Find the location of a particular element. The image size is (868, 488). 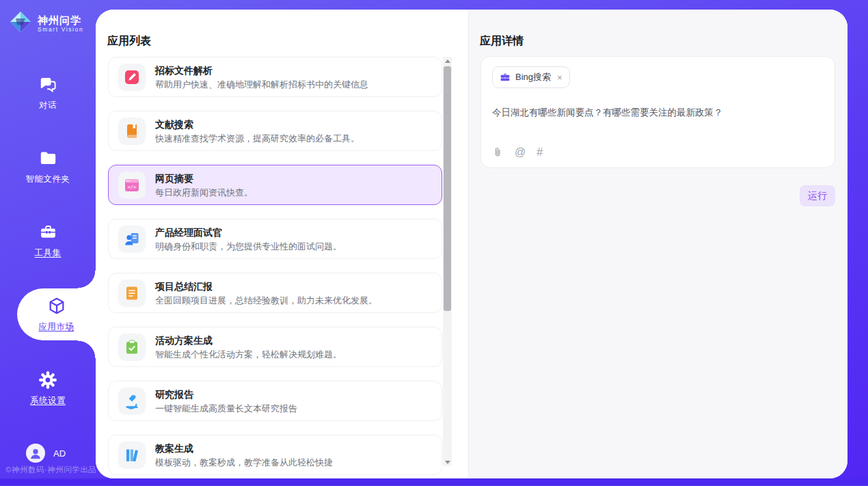

query-input: 今日湖北有哪些新闻要点？有哪些需要关注的最新政策？ is located at coordinates (657, 112).